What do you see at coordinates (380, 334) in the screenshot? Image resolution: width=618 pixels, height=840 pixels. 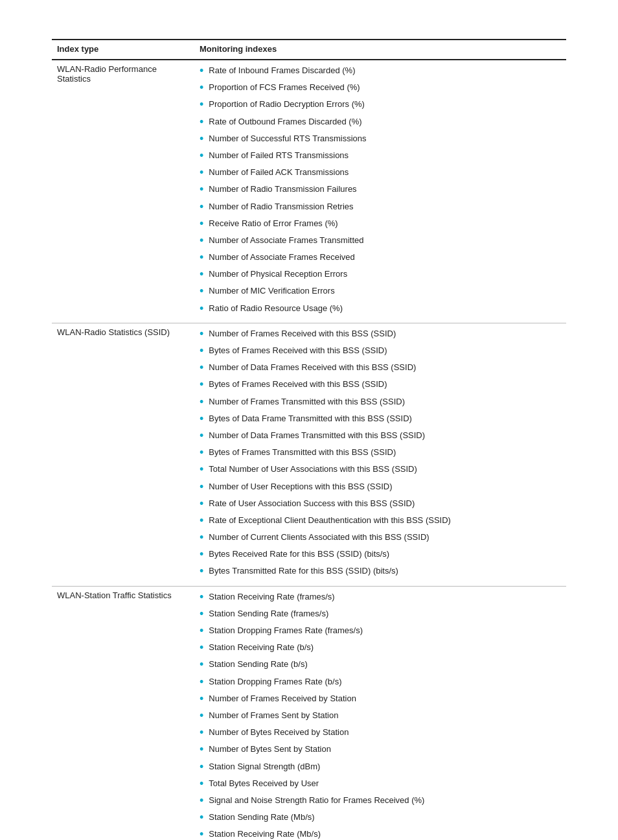 I see `list-item: •Number of Frames Received with this BSS…` at bounding box center [380, 334].